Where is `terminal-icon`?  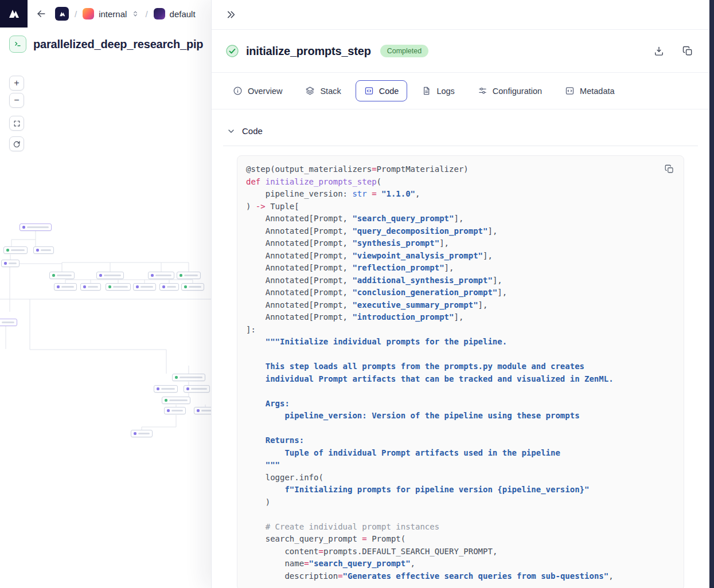 terminal-icon is located at coordinates (18, 44).